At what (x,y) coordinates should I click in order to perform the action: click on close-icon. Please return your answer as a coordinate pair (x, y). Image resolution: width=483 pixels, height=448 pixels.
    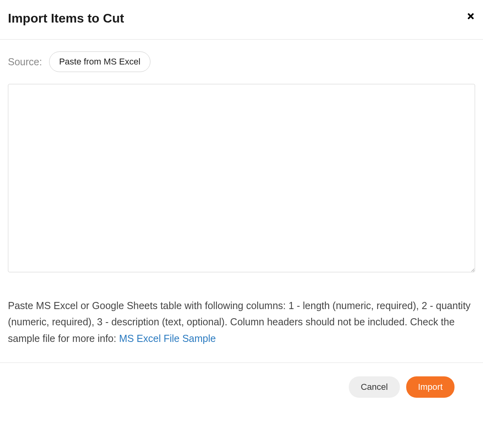
    Looking at the image, I should click on (471, 17).